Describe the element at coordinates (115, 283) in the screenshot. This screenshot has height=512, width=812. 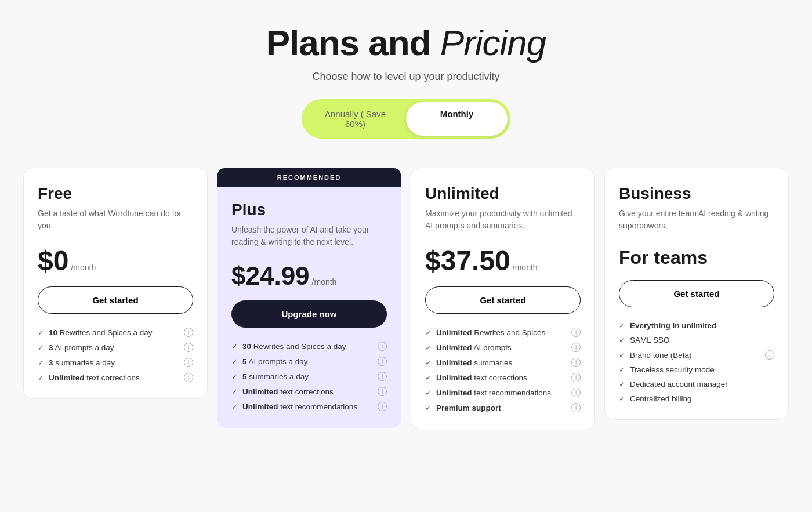
I see `plan-card-free: Free Get a taste of what Wordtune can do…` at that location.